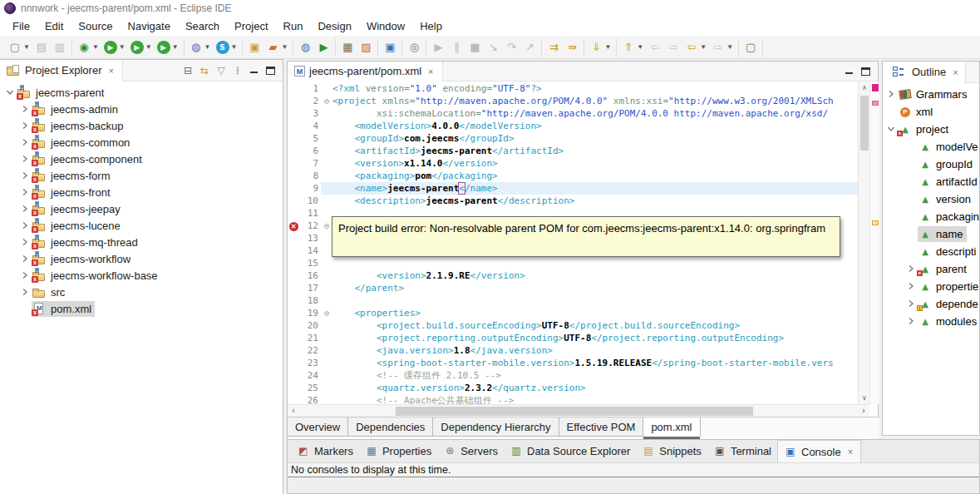 The height and width of the screenshot is (494, 980). What do you see at coordinates (141, 292) in the screenshot?
I see `tree-item-src: src` at bounding box center [141, 292].